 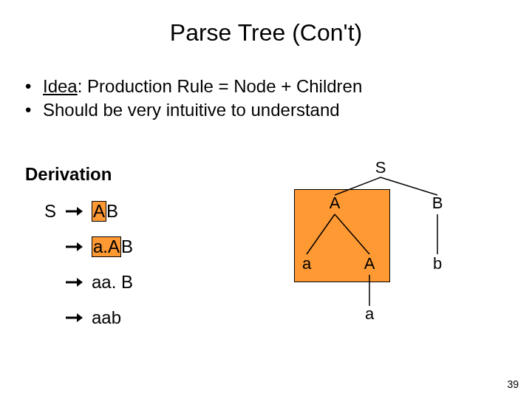 I want to click on page-number: 39, so click(x=513, y=384).